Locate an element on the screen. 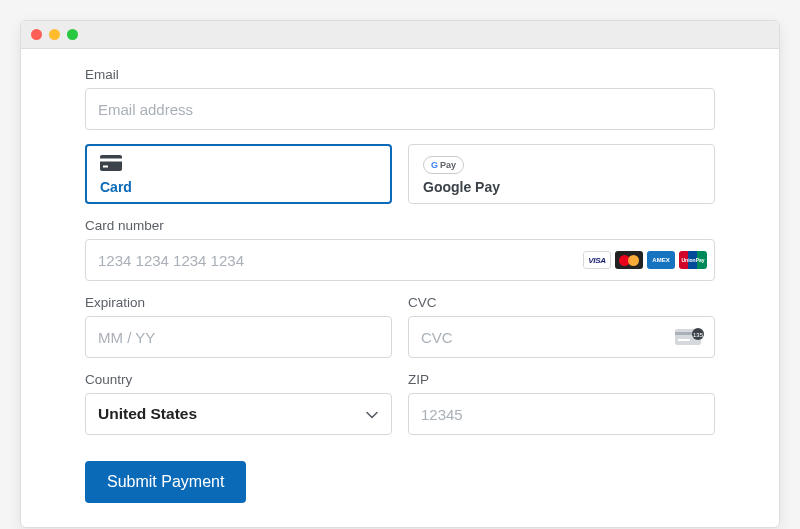 Image resolution: width=800 pixels, height=529 pixels. payment-method-tabs: Card GPay Google Pay is located at coordinates (400, 174).